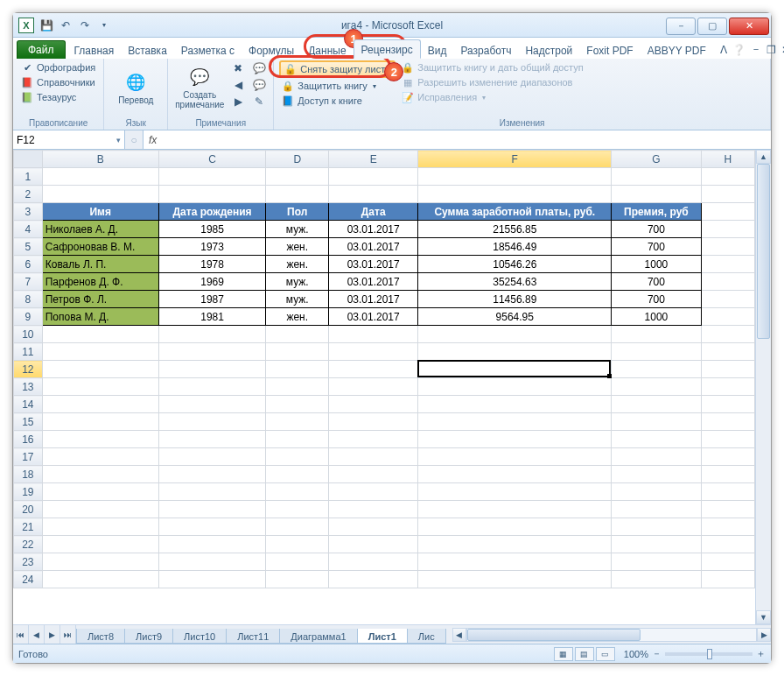 The image size is (784, 676). I want to click on ribbon-minimize-icon: ᐱ, so click(724, 50).